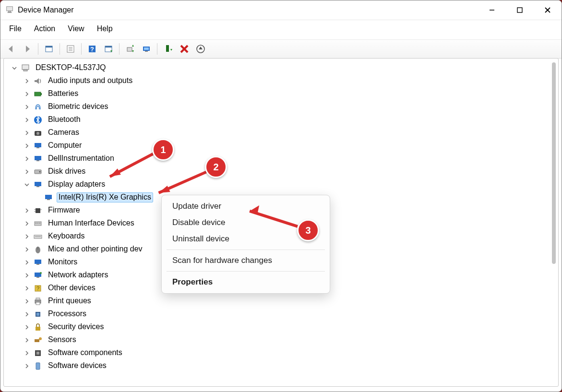 This screenshot has width=562, height=392. What do you see at coordinates (78, 275) in the screenshot?
I see `tree-item-label: Network adapters` at bounding box center [78, 275].